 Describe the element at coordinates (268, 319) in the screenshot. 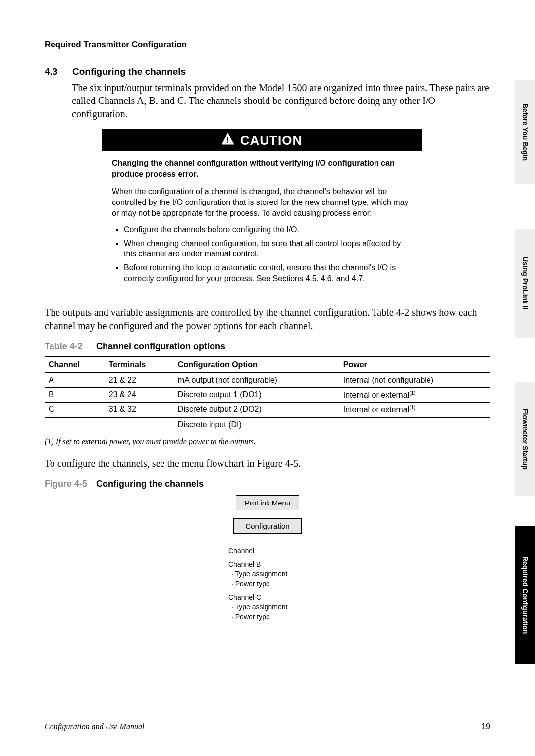

I see `para-after-caution: The outputs and variable assignments are…` at that location.